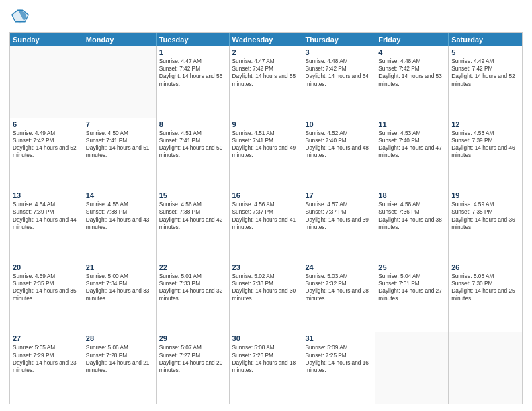 The width and height of the screenshot is (532, 411). What do you see at coordinates (485, 295) in the screenshot?
I see `daylight-line: Daylight: 14 hours and 25 minutes.` at bounding box center [485, 295].